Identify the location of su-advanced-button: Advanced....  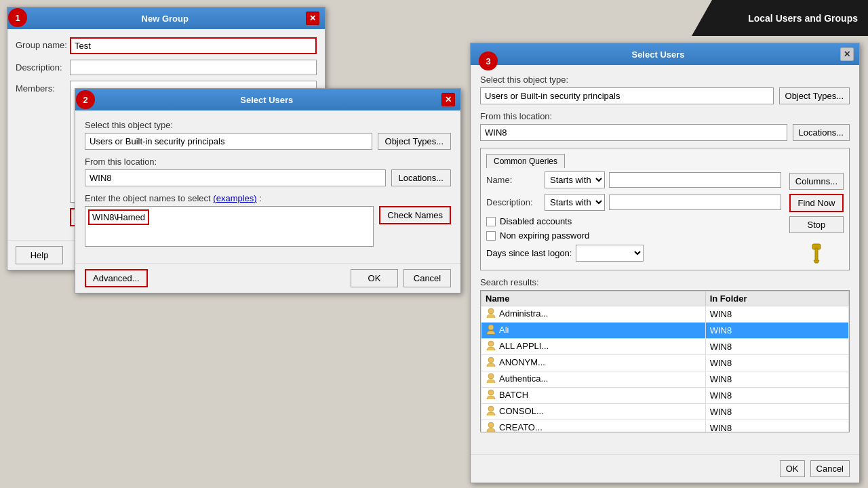
(117, 278).